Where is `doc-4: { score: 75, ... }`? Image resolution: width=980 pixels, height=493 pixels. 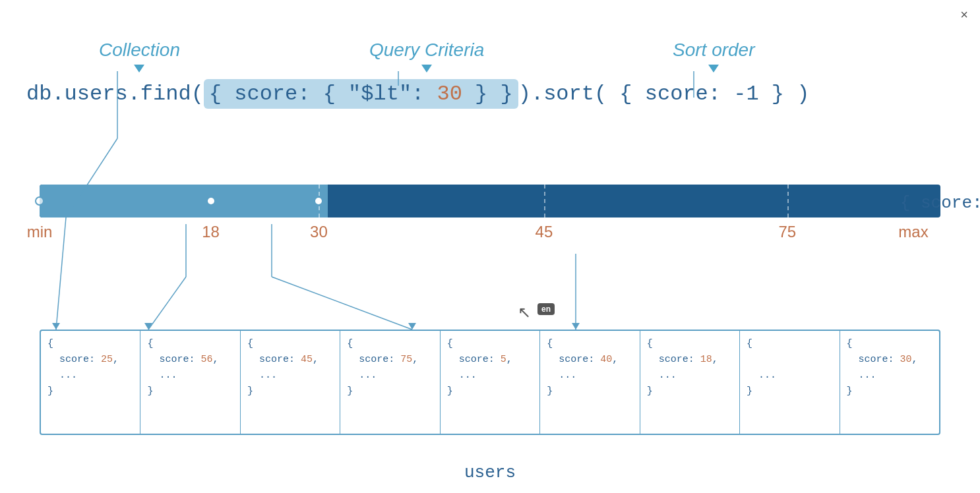 doc-4: { score: 75, ... } is located at coordinates (390, 382).